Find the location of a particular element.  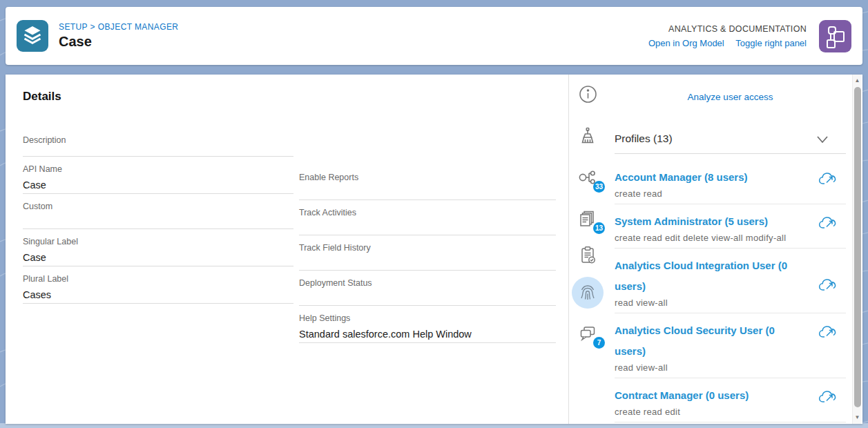

profiles-section-title: Profiles (13) is located at coordinates (644, 138).